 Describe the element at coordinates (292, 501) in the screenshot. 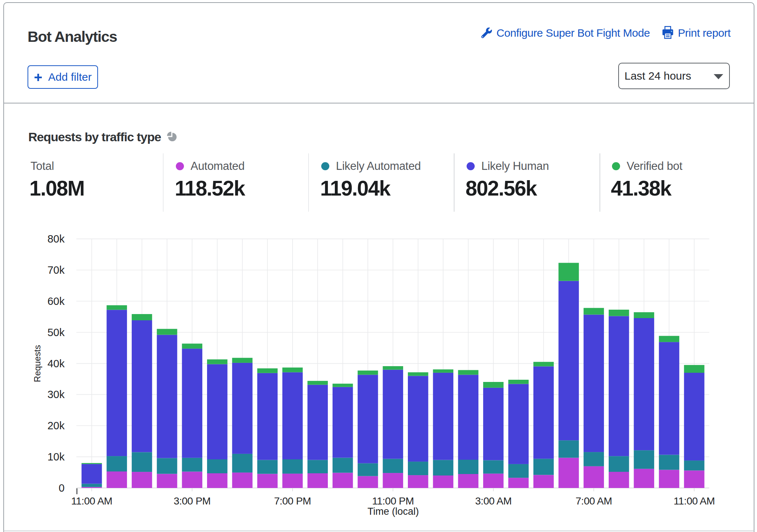

I see `svg-text: 7:00 PM` at that location.